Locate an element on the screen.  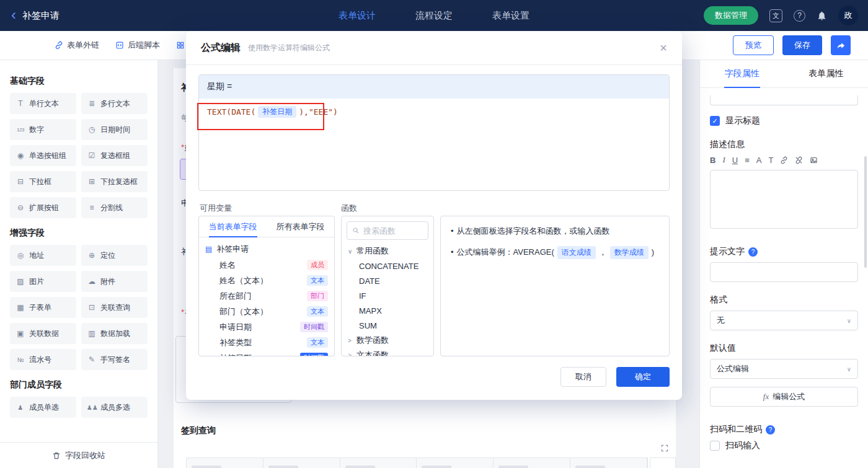
field-item-number: 123数字 is located at coordinates (43, 130).